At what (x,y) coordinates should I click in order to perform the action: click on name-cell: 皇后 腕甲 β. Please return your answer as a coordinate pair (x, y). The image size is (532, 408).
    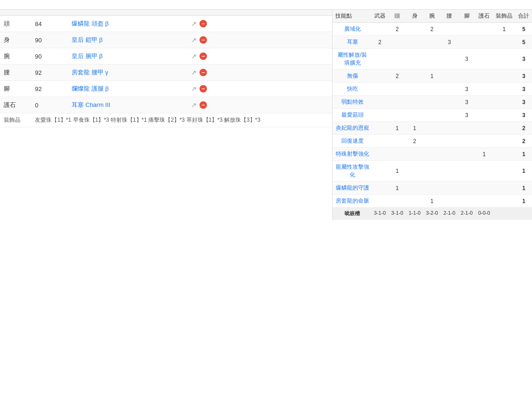
    Looking at the image, I should click on (127, 57).